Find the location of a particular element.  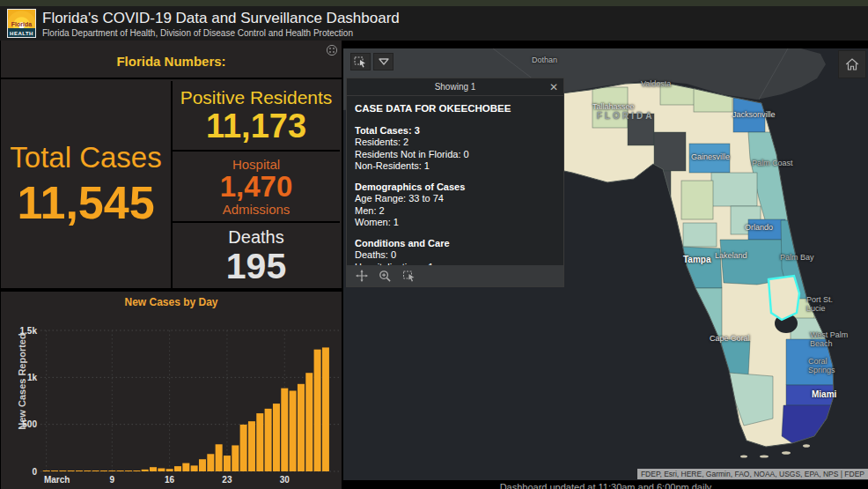

bar-Apr 1 is located at coordinates (301, 428).